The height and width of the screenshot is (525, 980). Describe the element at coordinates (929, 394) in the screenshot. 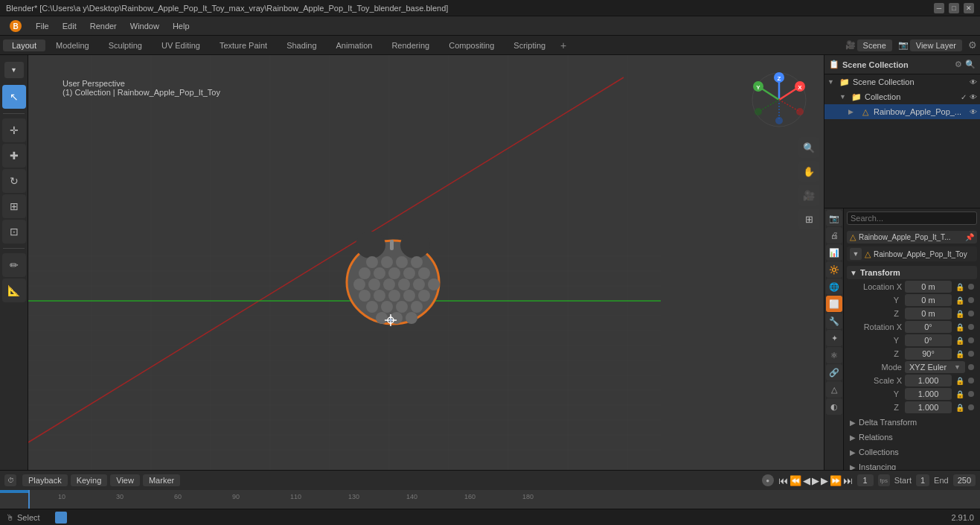

I see `scale-y-value: 1.000` at that location.